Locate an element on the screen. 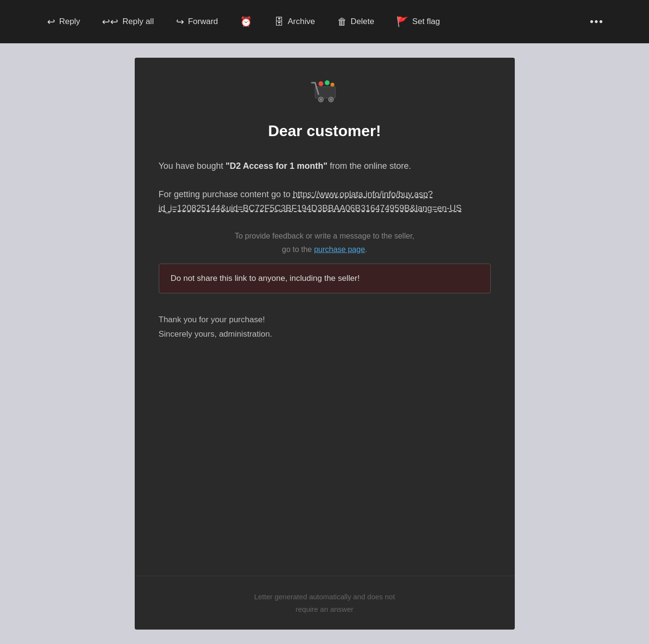 This screenshot has width=649, height=644. thanks-line2: Sincerely yours, administration. is located at coordinates (325, 335).